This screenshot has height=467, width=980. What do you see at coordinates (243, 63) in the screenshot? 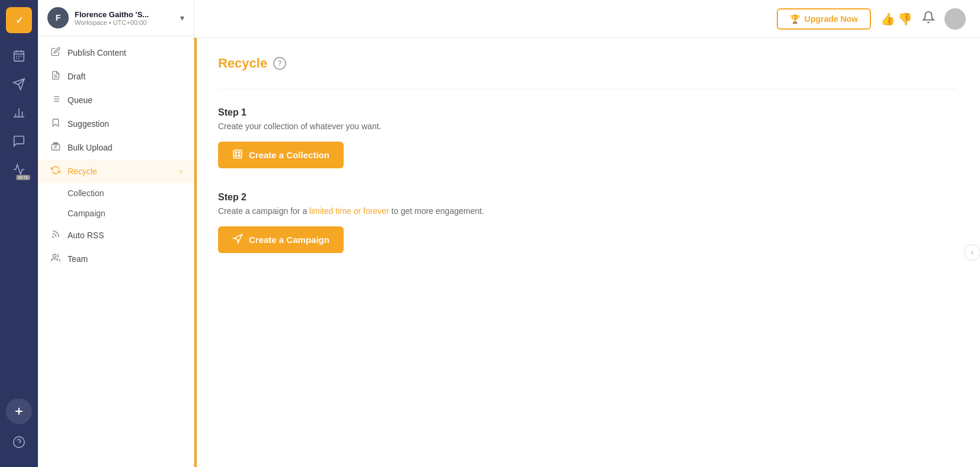
I see `page-title-text: Recycle` at bounding box center [243, 63].